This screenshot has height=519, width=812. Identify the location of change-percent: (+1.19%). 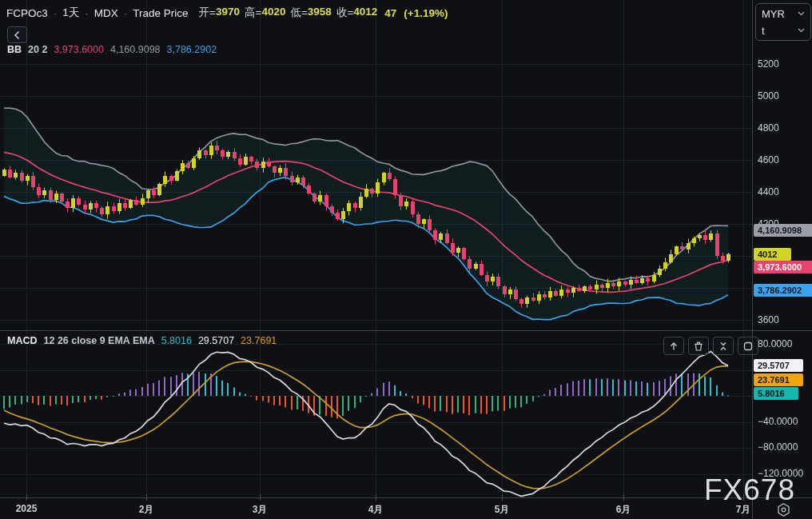
(425, 13).